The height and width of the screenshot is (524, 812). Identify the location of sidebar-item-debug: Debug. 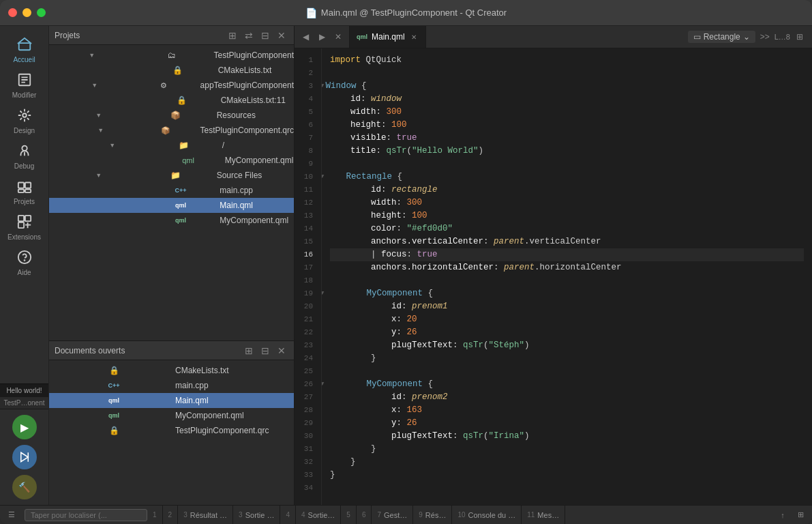
(25, 156).